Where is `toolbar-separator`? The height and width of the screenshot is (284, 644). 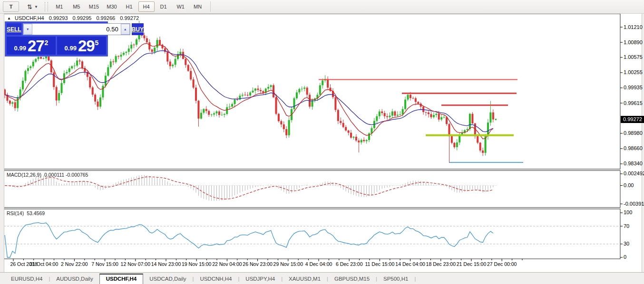
toolbar-separator is located at coordinates (210, 7).